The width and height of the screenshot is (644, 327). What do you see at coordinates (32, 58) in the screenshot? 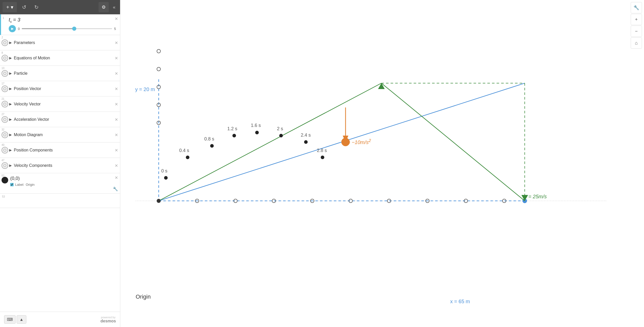
I see `group-label-equations: Equations of Motion` at bounding box center [32, 58].